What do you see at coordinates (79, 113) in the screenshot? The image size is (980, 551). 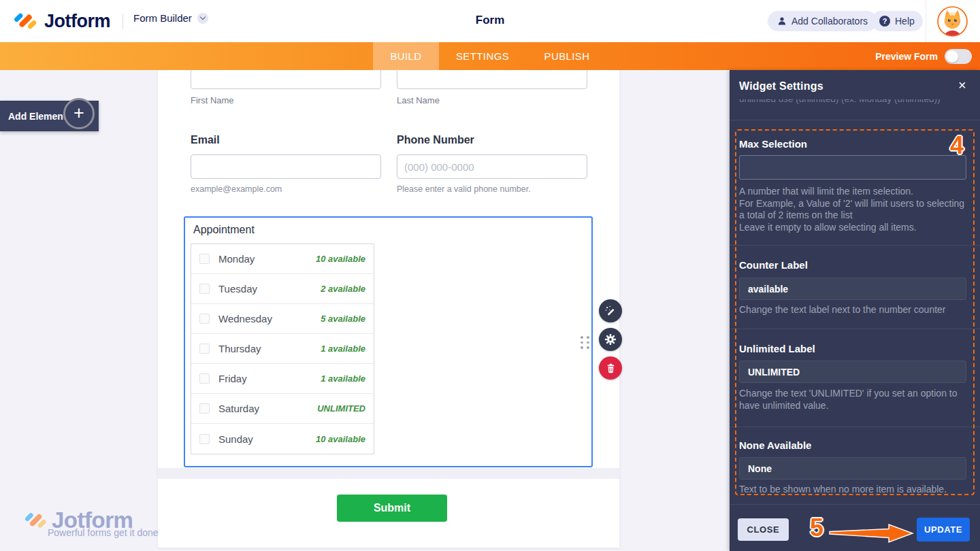 I see `plus-icon: +` at bounding box center [79, 113].